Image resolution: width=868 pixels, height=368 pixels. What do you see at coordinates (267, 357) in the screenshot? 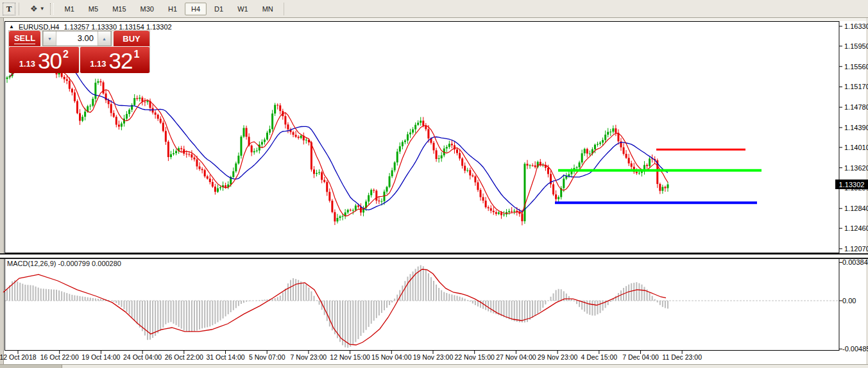
I see `time-axis-label: 5 Nov 07:00` at bounding box center [267, 357].